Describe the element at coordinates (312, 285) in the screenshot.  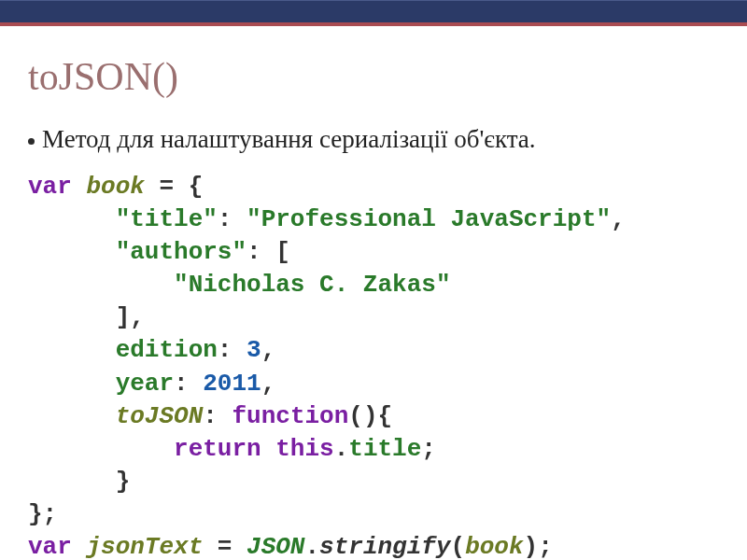
I see `str-author: "Nicholas C. Zakas"` at that location.